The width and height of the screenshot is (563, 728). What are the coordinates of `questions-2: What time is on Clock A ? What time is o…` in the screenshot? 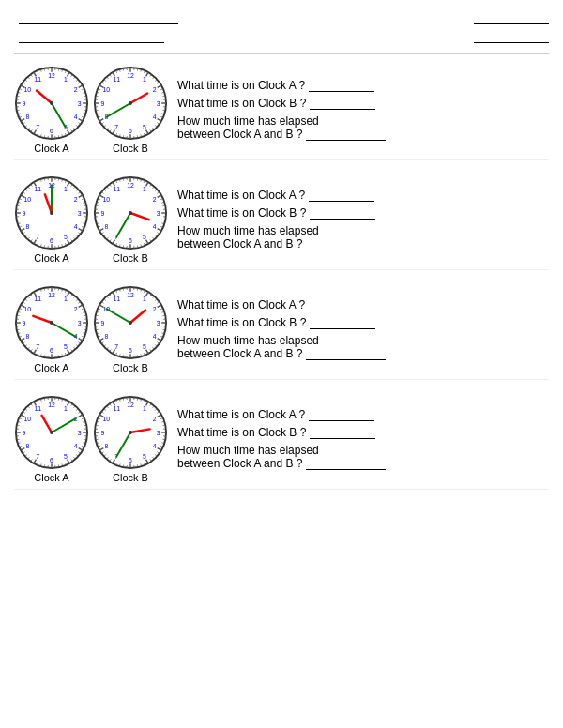 It's located at (363, 220).